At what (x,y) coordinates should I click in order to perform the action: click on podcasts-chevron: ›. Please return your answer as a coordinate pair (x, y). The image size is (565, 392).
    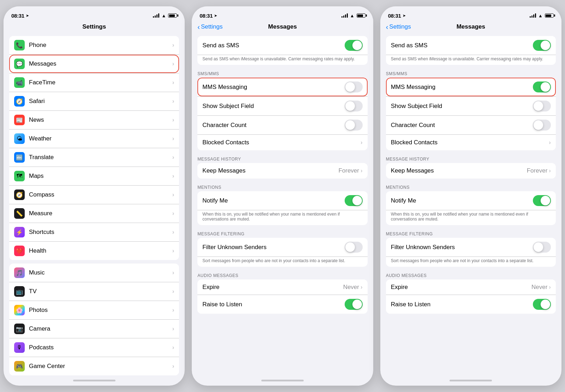
    Looking at the image, I should click on (173, 348).